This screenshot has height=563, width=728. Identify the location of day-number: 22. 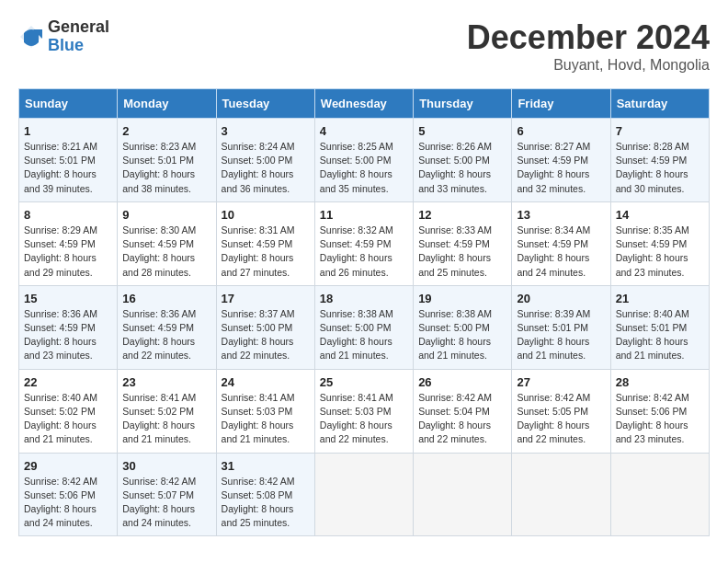
(68, 383).